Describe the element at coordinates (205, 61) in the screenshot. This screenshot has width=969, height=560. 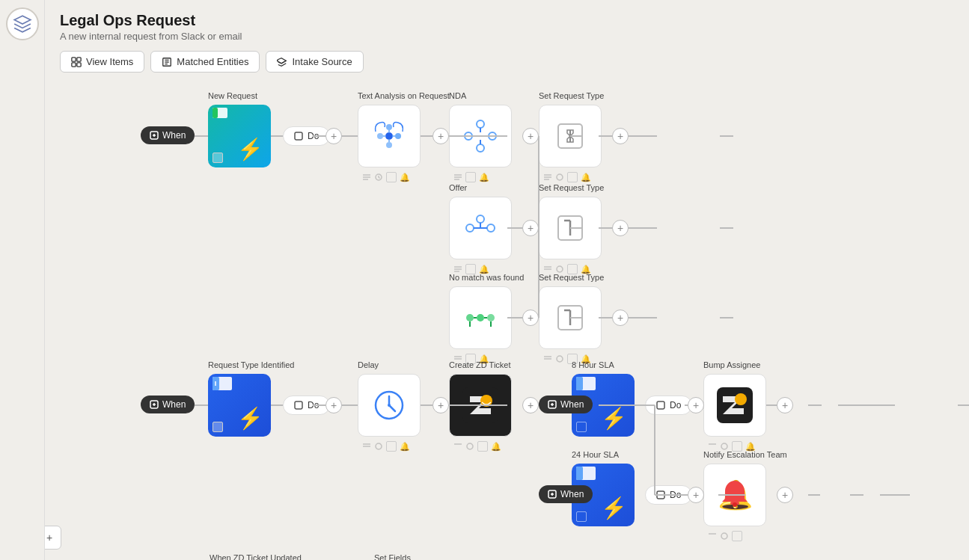
I see `matched-entities-button: Matched Entities` at that location.